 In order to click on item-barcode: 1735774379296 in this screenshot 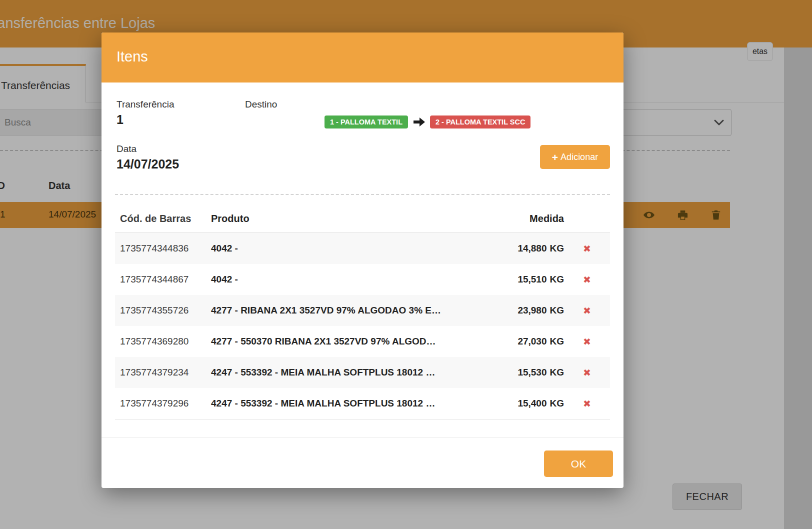, I will do `click(161, 404)`.